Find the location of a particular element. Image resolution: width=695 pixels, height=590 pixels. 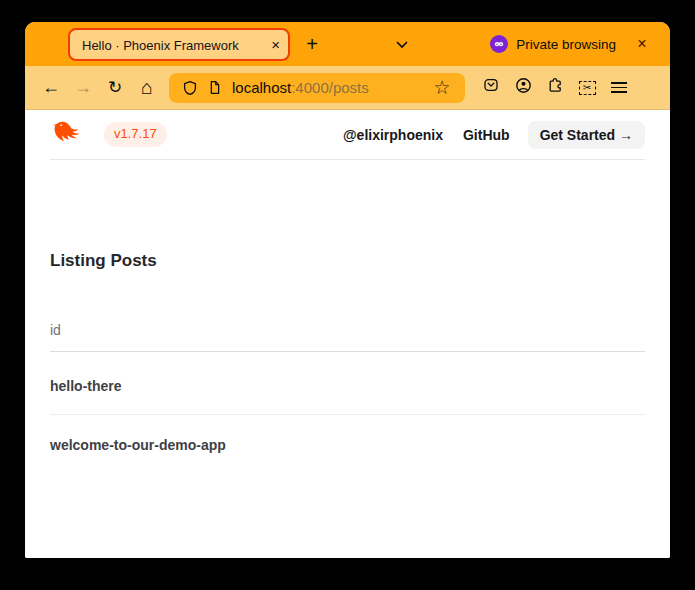

table-row: hello-there is located at coordinates (348, 384).